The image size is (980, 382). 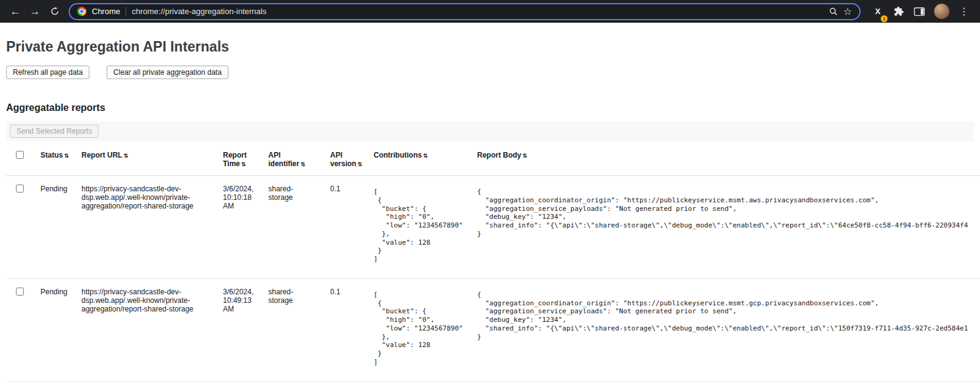 I want to click on browser-toolbar: ← → Chrome chrome://private-aggregation-…, so click(x=490, y=11).